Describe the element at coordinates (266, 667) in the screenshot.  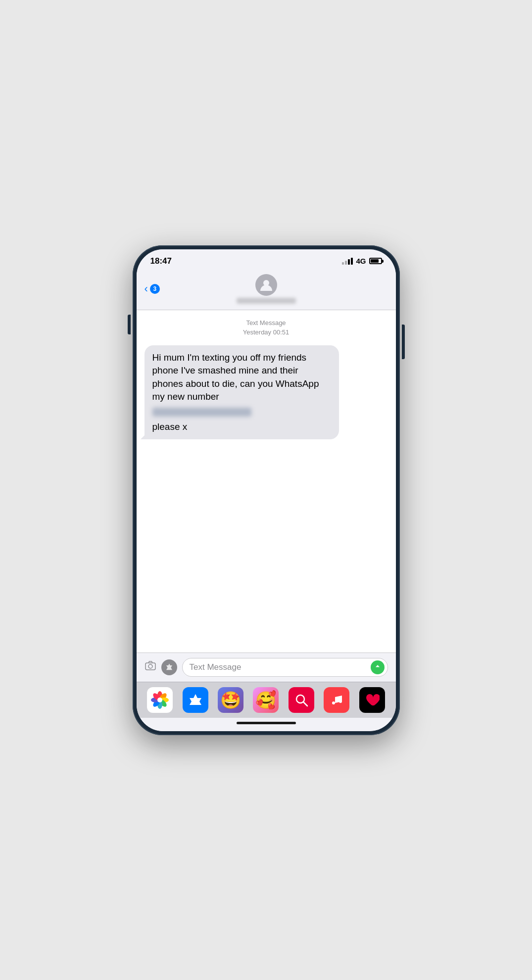
I see `input-area: Text Message` at that location.